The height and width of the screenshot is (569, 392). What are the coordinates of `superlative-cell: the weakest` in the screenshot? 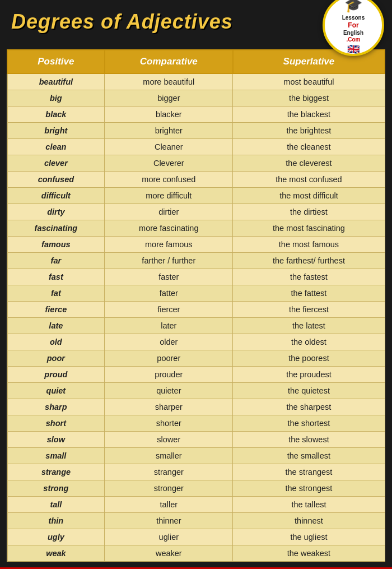 It's located at (309, 554).